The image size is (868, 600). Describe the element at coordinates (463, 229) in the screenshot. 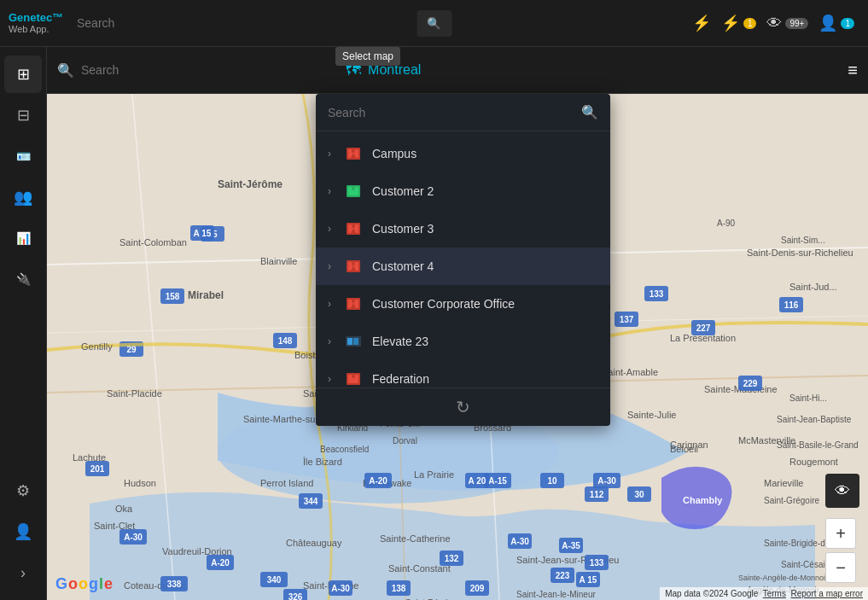

I see `dropdown-item-customer3: › Customer 3` at that location.